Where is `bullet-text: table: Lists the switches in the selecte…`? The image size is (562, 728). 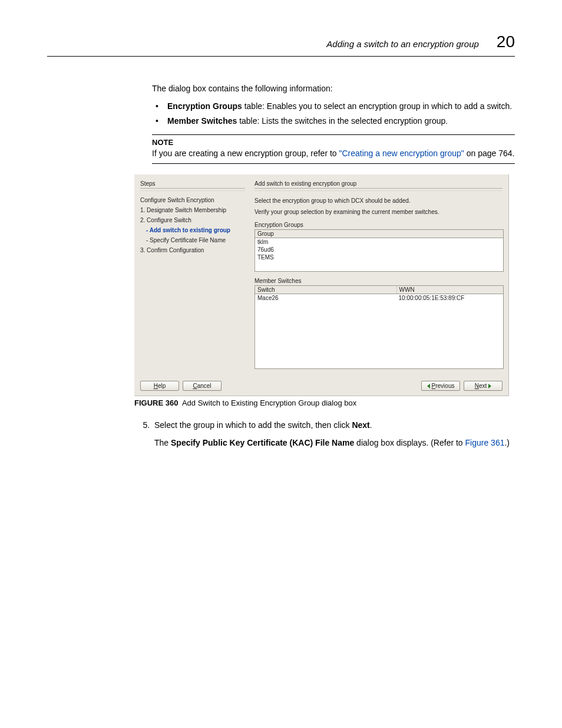 bullet-text: table: Lists the switches in the selecte… is located at coordinates (342, 121).